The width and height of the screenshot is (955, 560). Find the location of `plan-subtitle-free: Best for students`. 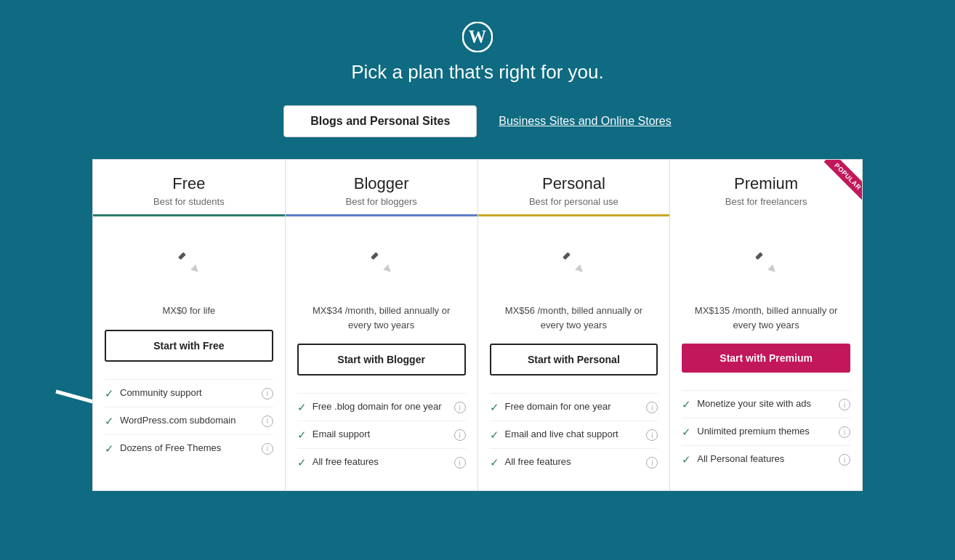

plan-subtitle-free: Best for students is located at coordinates (189, 202).